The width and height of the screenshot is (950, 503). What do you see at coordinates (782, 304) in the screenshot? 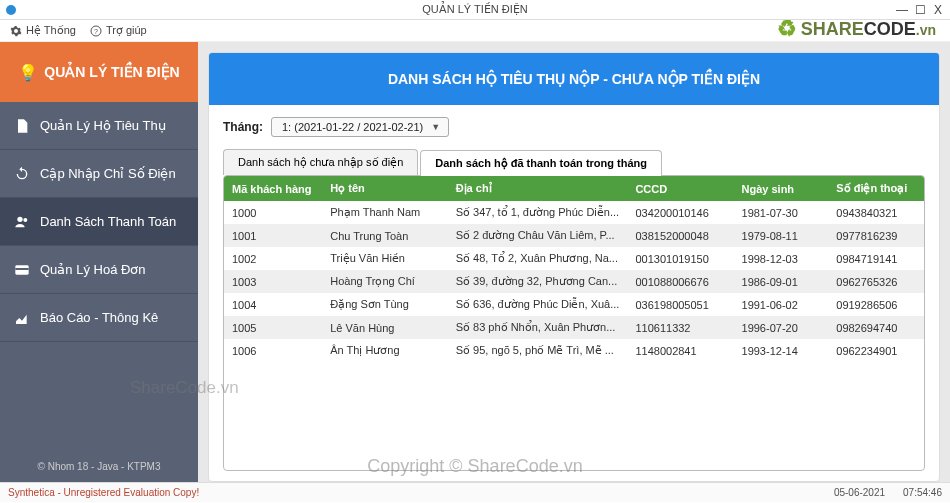
I see `table-cell: 1991-06-02` at bounding box center [782, 304].